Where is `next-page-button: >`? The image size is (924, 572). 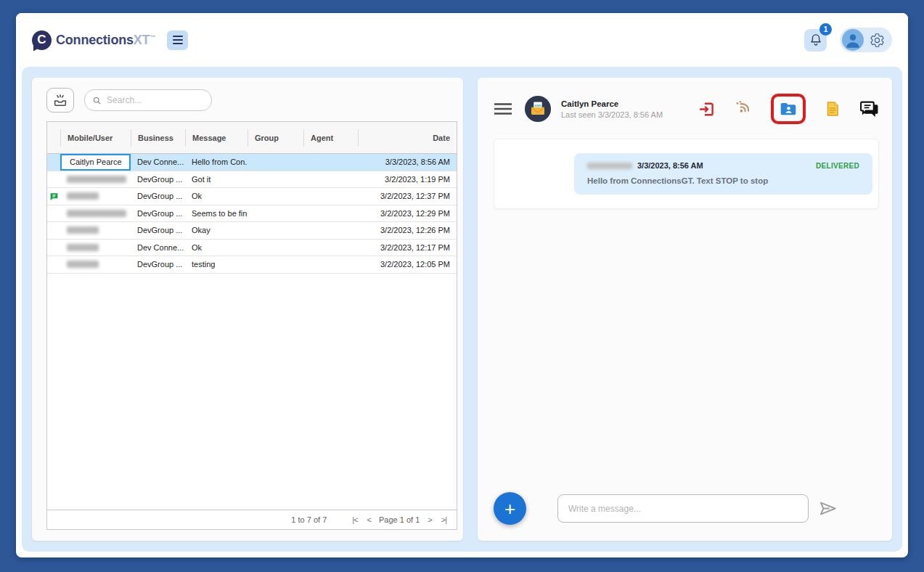 next-page-button: > is located at coordinates (430, 520).